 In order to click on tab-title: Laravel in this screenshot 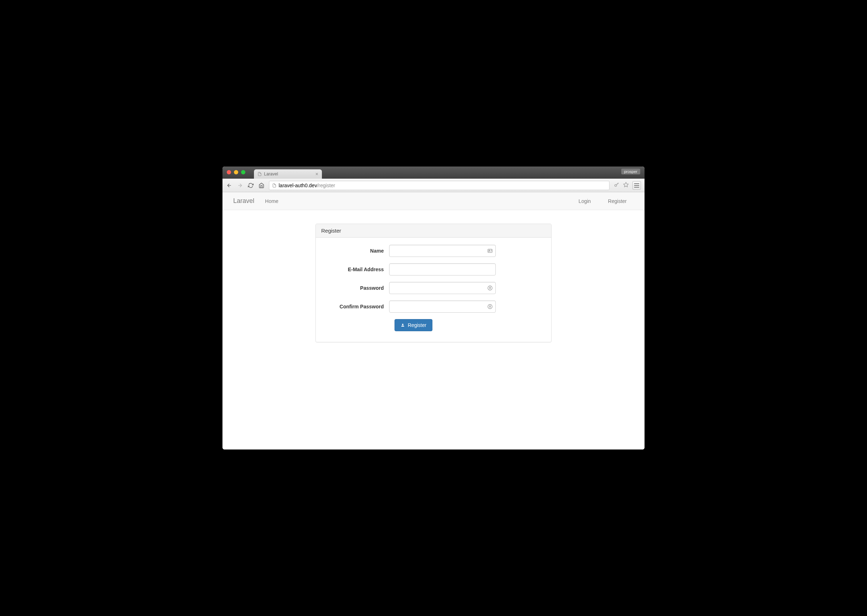, I will do `click(271, 174)`.